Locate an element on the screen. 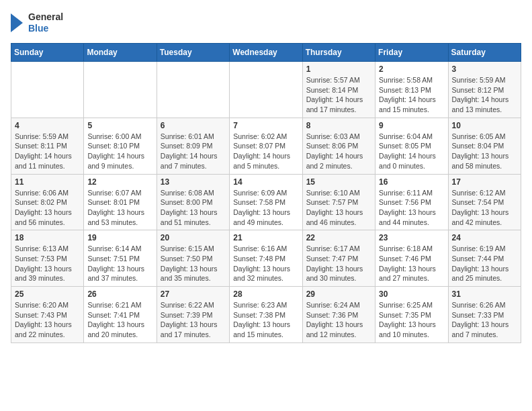 The height and width of the screenshot is (411, 532). calendar-cell: 26Sunrise: 6:21 AMSunset: 7:41 PMDayligh… is located at coordinates (120, 315).